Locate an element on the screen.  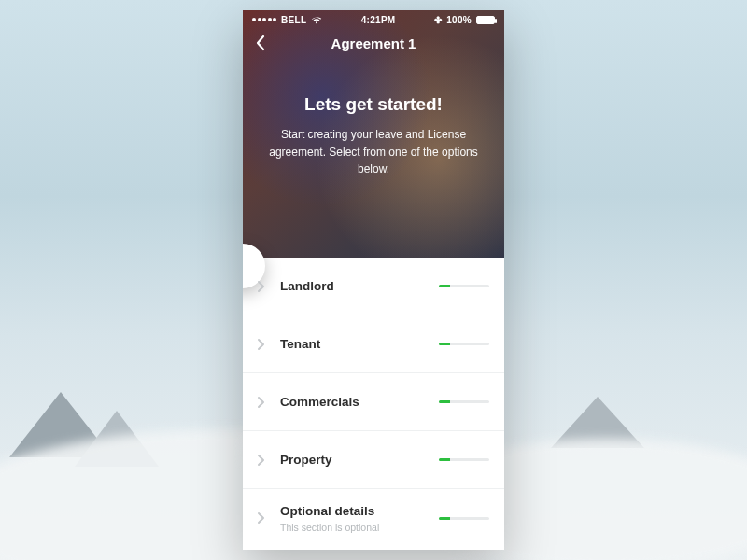
list-item-optional-details: Optional details This section is optiona… is located at coordinates (374, 518).